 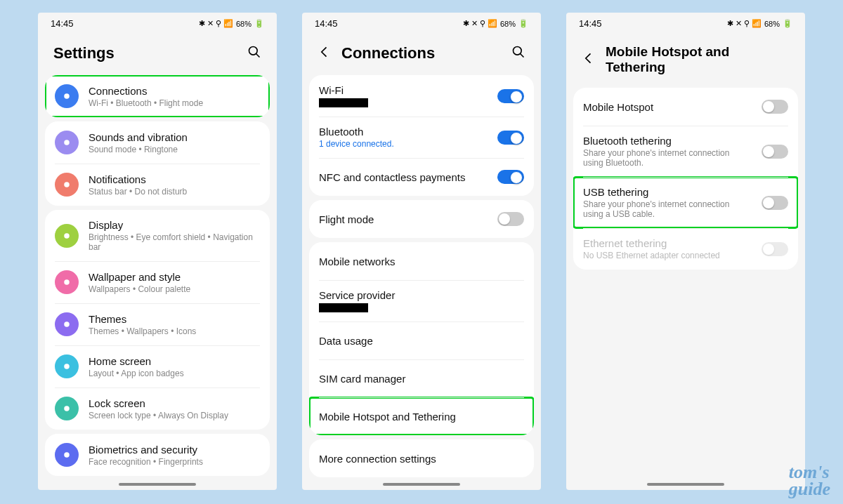 I want to click on page-title: Settings, so click(x=145, y=53).